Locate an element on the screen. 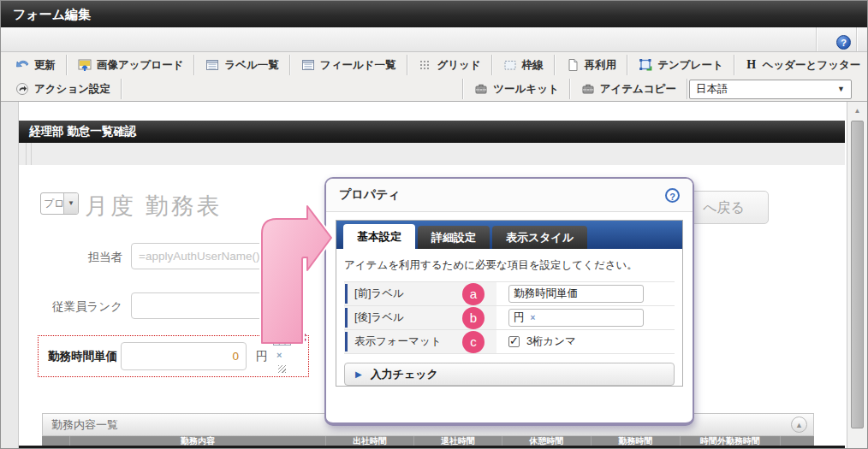 Image resolution: width=868 pixels, height=449 pixels. button-label: テンプレート is located at coordinates (690, 65).